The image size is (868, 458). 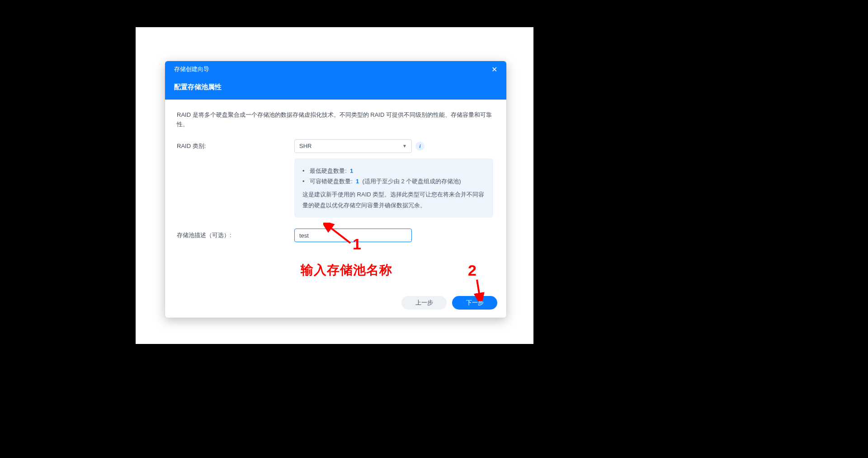 What do you see at coordinates (331, 181) in the screenshot?
I see `tolerable-label: 可容错硬盘数量:` at bounding box center [331, 181].